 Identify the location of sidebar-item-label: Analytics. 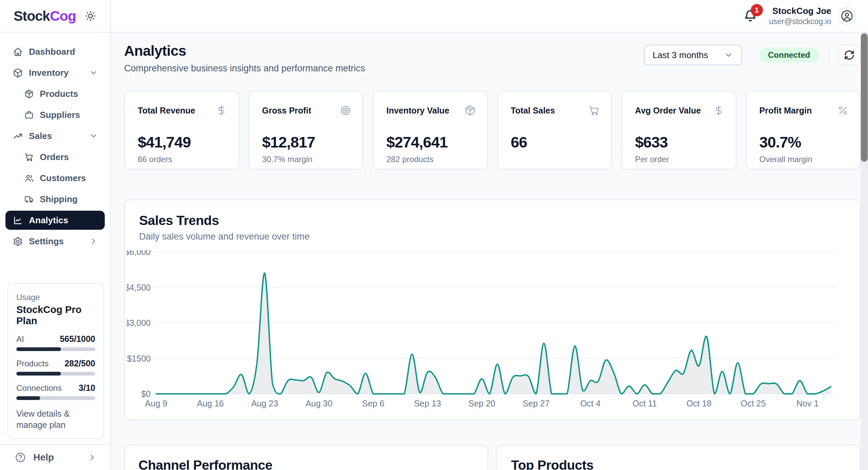
(63, 220).